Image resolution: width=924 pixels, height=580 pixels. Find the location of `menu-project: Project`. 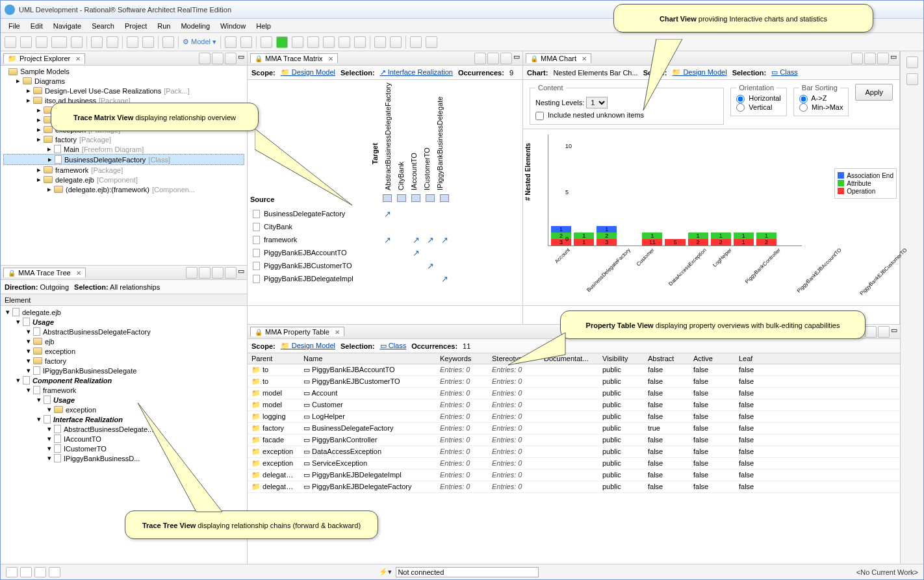

menu-project: Project is located at coordinates (136, 26).